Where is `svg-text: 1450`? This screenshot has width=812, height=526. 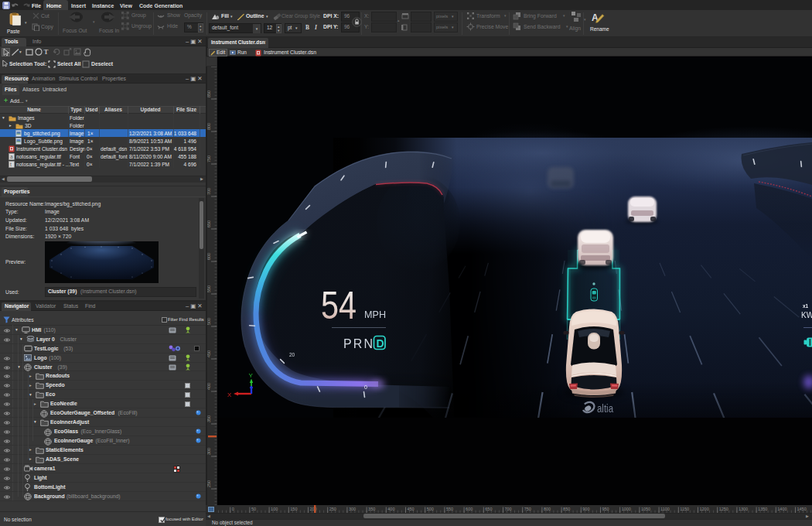 svg-text: 1450 is located at coordinates (802, 509).